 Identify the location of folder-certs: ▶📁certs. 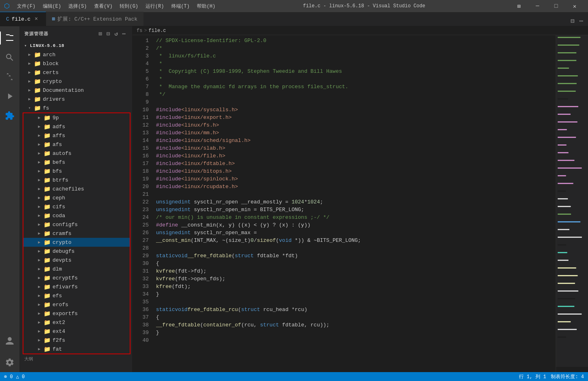
(76, 72).